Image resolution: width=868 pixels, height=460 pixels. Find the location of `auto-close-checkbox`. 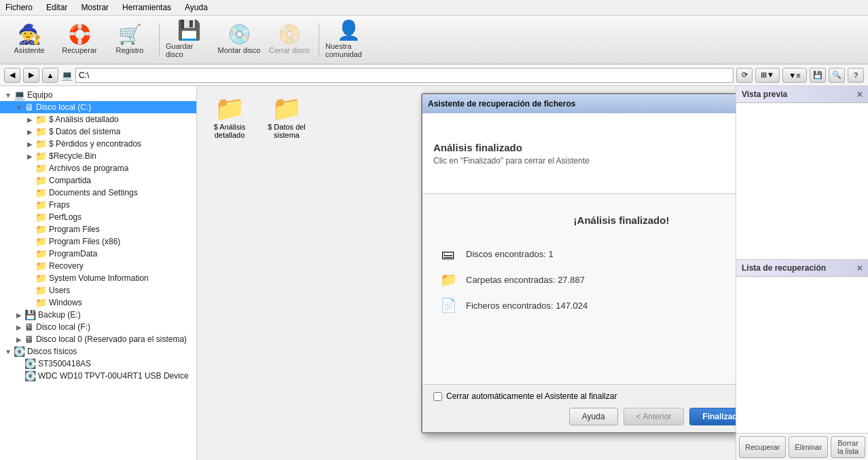

auto-close-checkbox is located at coordinates (437, 396).